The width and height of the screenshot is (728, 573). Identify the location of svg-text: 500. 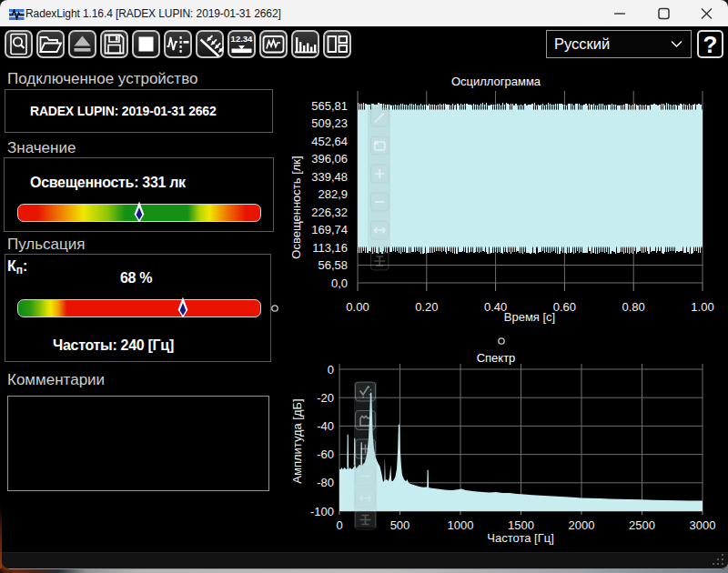
(400, 526).